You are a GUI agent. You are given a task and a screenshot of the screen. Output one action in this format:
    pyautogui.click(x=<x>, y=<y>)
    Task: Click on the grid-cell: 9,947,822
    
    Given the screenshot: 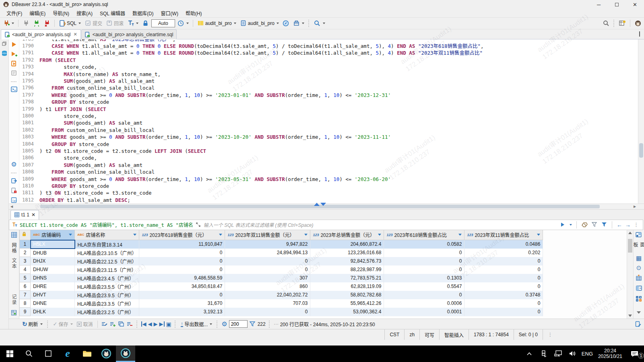 What is the action you would take?
    pyautogui.click(x=268, y=245)
    